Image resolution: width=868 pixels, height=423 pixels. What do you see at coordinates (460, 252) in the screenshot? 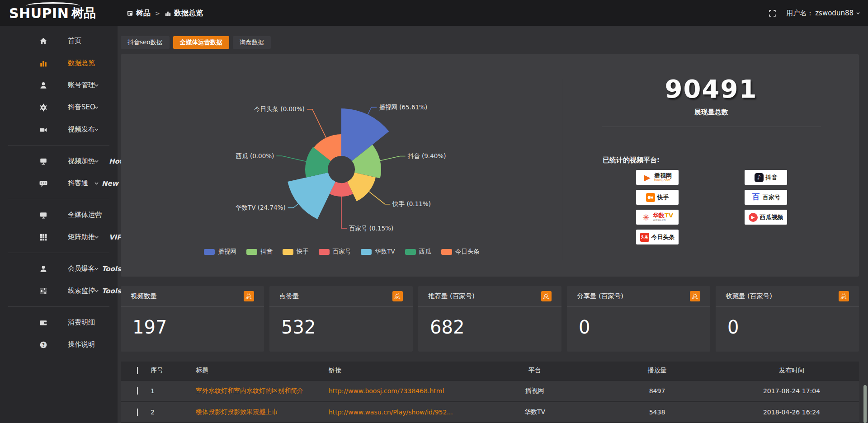
I see `legend-item: 今日头条` at bounding box center [460, 252].